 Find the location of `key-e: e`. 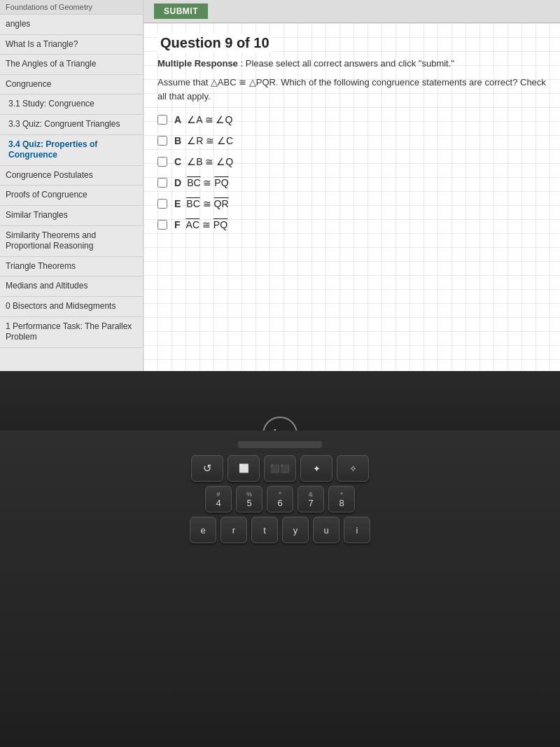

key-e: e is located at coordinates (203, 530).